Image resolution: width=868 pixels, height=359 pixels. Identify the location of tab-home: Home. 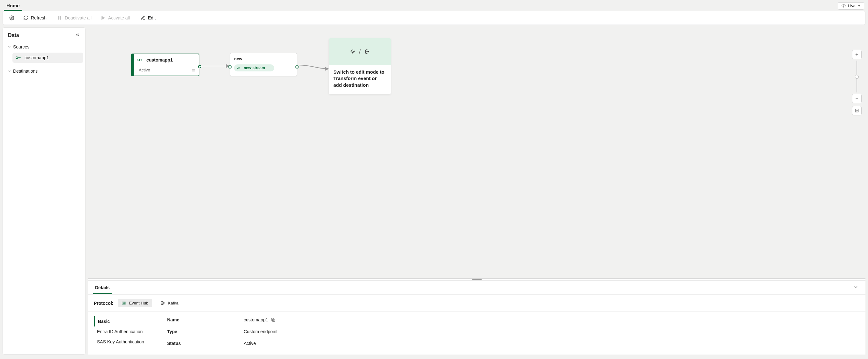
(13, 6).